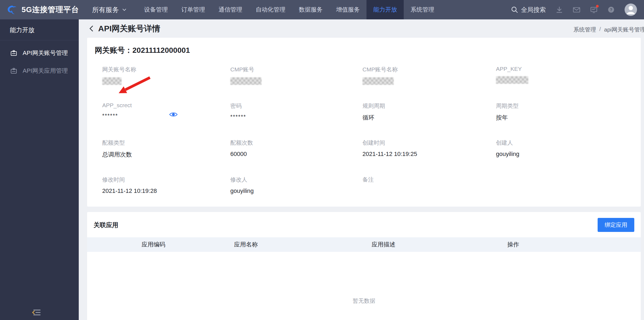  Describe the element at coordinates (364, 301) in the screenshot. I see `empty-state-text: 暂无数据` at that location.